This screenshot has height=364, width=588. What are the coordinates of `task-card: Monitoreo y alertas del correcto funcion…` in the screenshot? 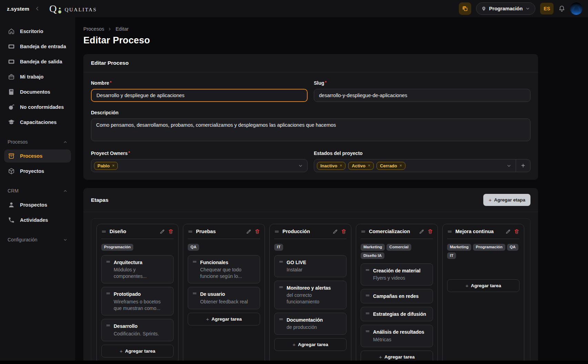 It's located at (310, 295).